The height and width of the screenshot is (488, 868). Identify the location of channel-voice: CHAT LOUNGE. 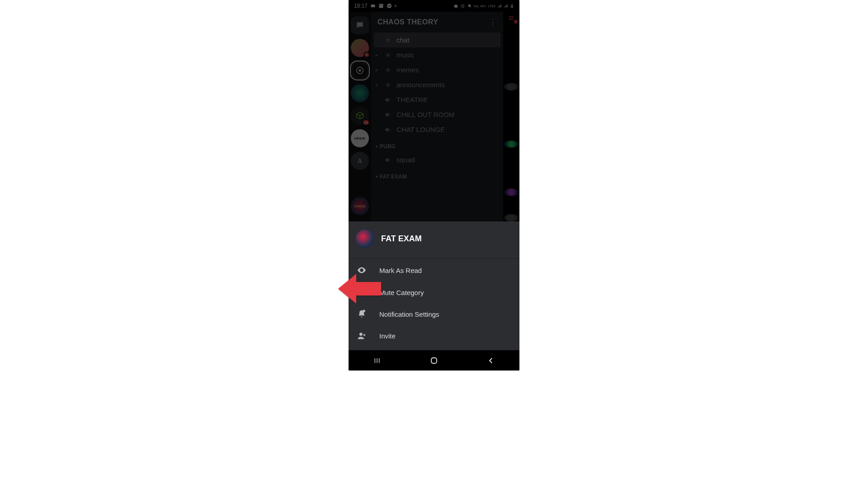
(437, 129).